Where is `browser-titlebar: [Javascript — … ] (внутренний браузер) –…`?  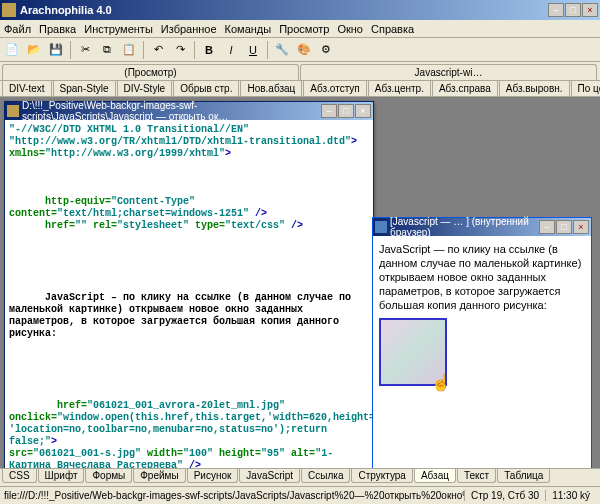
browser-titlebar: [Javascript — … ] (внутренний браузер) –… is located at coordinates (482, 227).